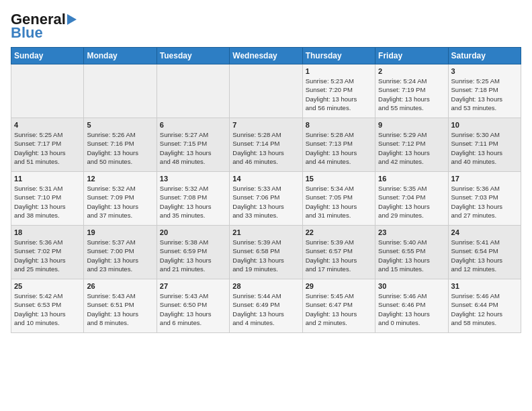  What do you see at coordinates (339, 286) in the screenshot?
I see `day-number: 29` at bounding box center [339, 286].